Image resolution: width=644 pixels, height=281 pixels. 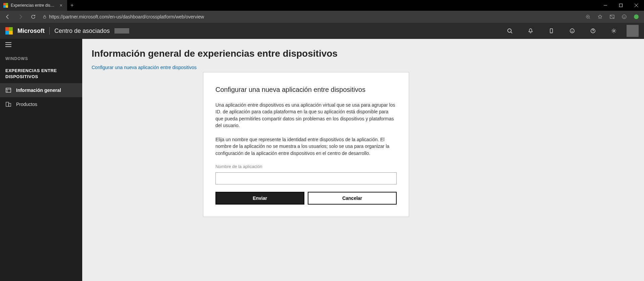 I want to click on settings-icon, so click(x=614, y=31).